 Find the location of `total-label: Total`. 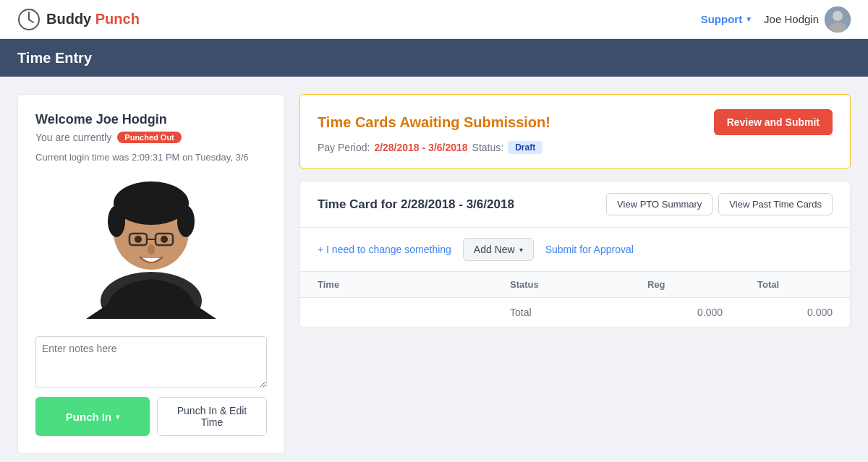

total-label: Total is located at coordinates (561, 312).